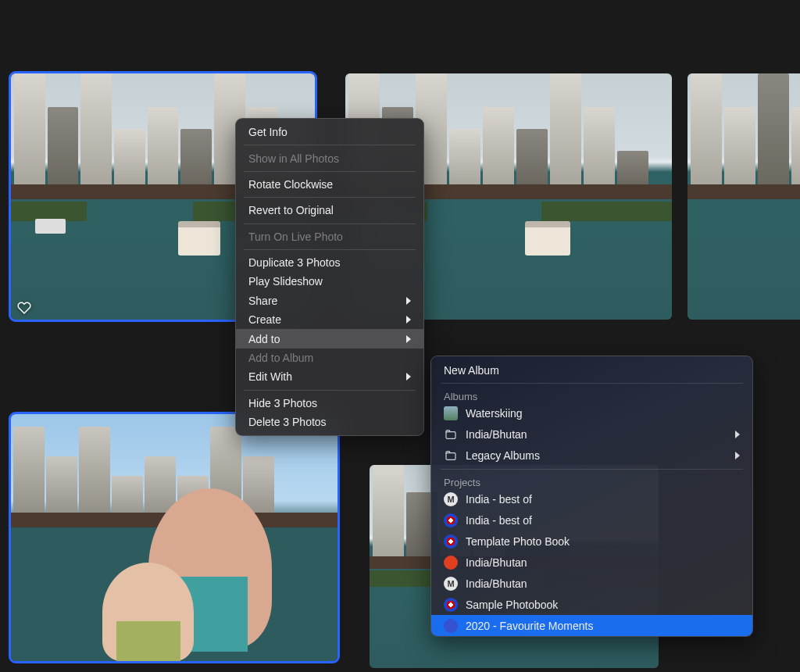 This screenshot has height=672, width=800. Describe the element at coordinates (330, 338) in the screenshot. I see `menu-item: Add to` at that location.